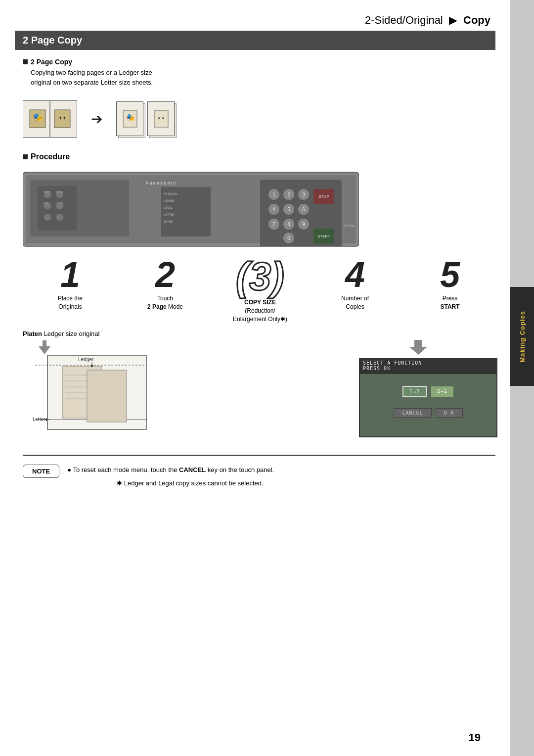  I want to click on note-text: ● To reset each mode menu, touch the CAN…, so click(171, 470).